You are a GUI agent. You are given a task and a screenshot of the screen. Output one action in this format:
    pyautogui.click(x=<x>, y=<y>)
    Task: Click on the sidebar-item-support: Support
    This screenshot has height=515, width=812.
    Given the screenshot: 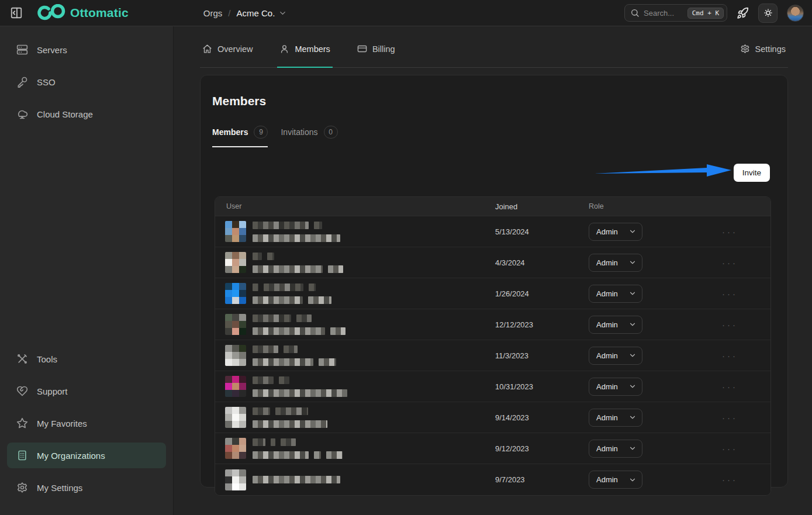 What is the action you would take?
    pyautogui.click(x=87, y=391)
    